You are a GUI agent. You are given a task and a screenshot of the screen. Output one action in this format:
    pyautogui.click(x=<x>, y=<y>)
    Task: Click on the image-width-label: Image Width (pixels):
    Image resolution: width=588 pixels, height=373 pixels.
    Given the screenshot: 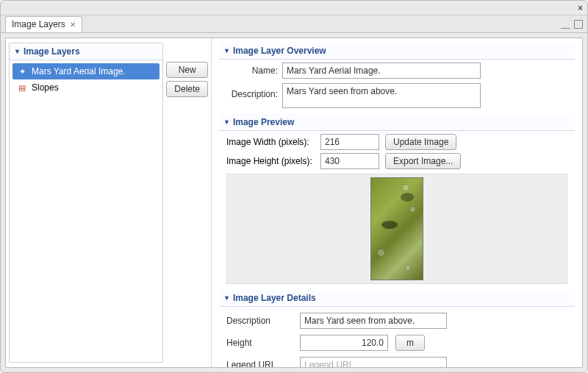 What is the action you would take?
    pyautogui.click(x=270, y=142)
    